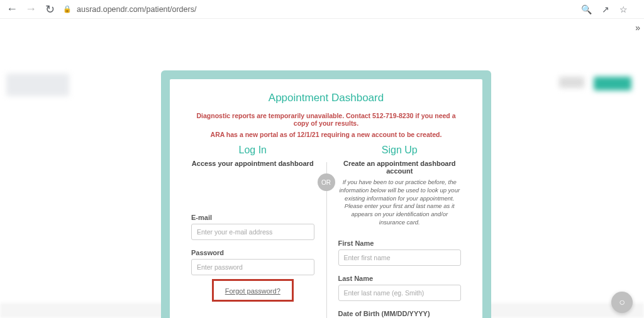  Describe the element at coordinates (318, 9) in the screenshot. I see `address-bar: 🔒 ausrad.opendr.com/patient/orders/` at that location.